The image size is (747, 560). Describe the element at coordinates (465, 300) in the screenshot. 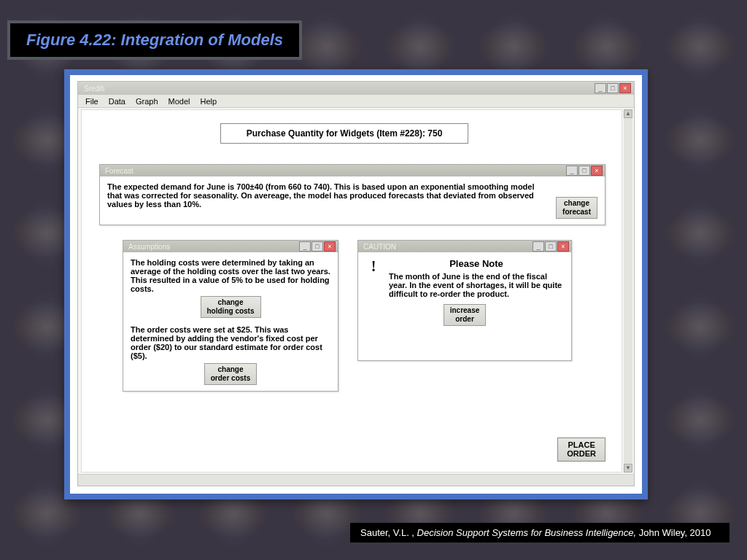

I see `caution-window: CAUTION _ □ × ! Please Note The month of…` at that location.